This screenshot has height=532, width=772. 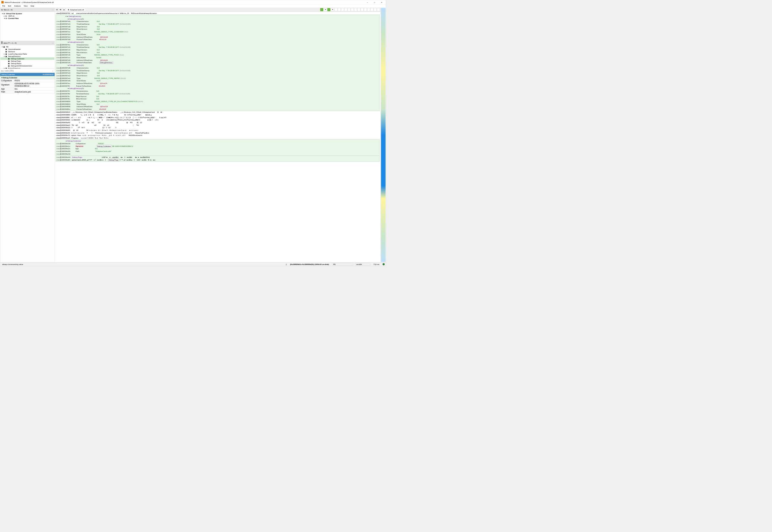 I want to click on link-box: Debug.Codeview, so click(x=104, y=146).